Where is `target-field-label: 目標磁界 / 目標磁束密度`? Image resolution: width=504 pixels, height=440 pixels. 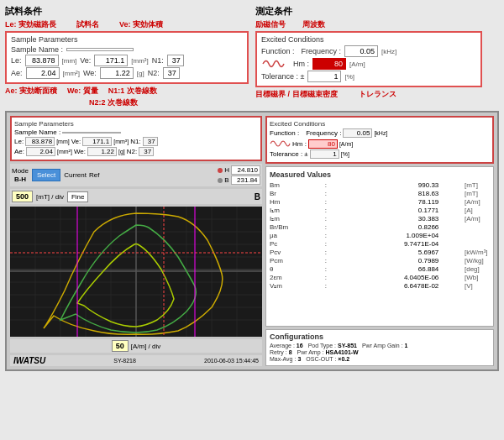 target-field-label: 目標磁界 / 目標磁束密度 is located at coordinates (297, 94).